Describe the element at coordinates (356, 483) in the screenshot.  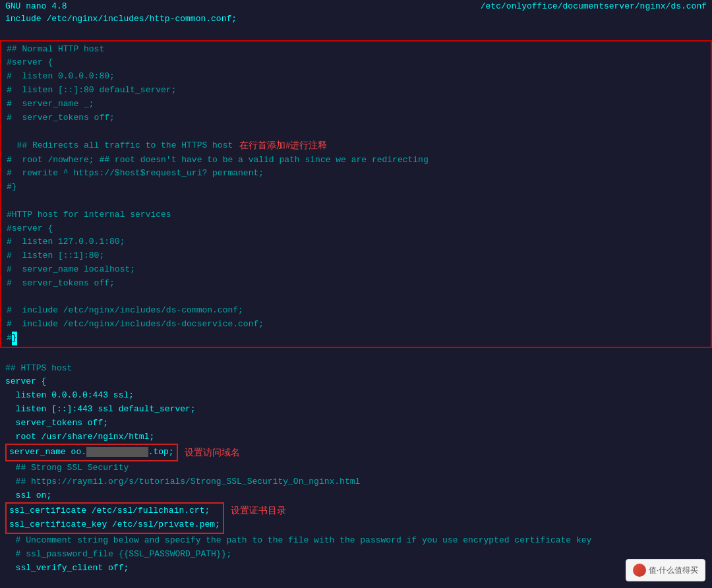
I see `code-line-raymii: ## https://raymii.org/s/tutorials/Strong…` at that location.